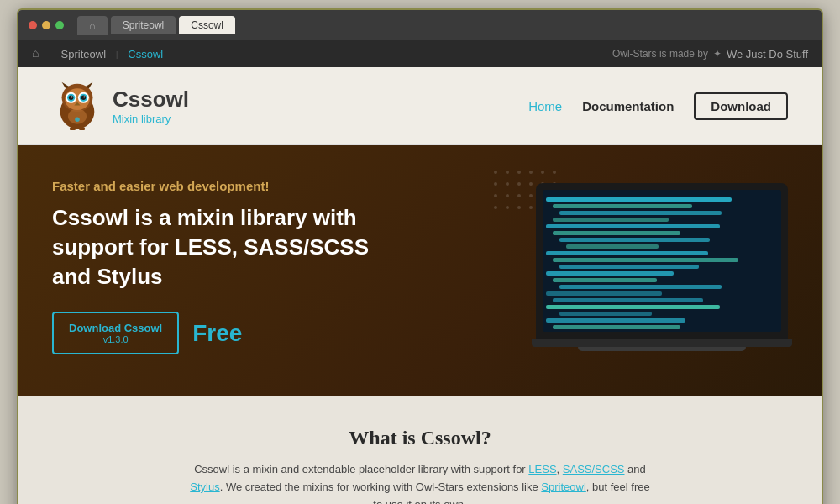  I want to click on hero-download-button: Download Cssowl v1.3.0, so click(116, 333).